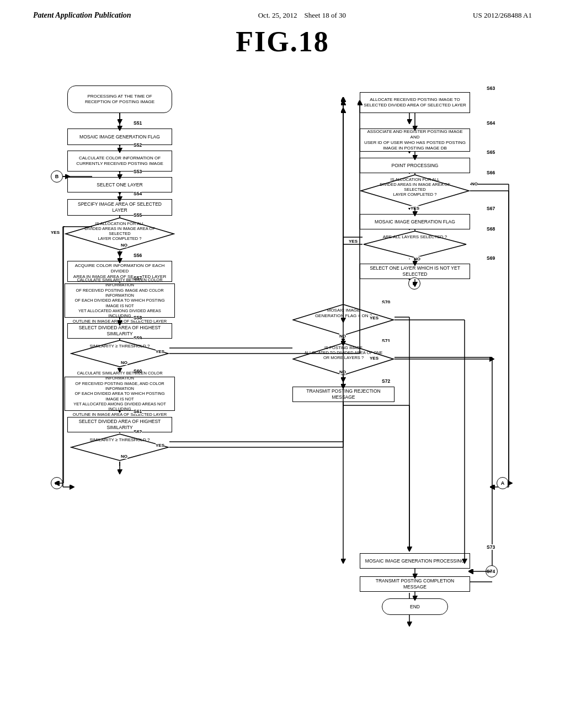 Image resolution: width=565 pixels, height=728 pixels. What do you see at coordinates (138, 172) in the screenshot?
I see `s53-label: S53` at bounding box center [138, 172].